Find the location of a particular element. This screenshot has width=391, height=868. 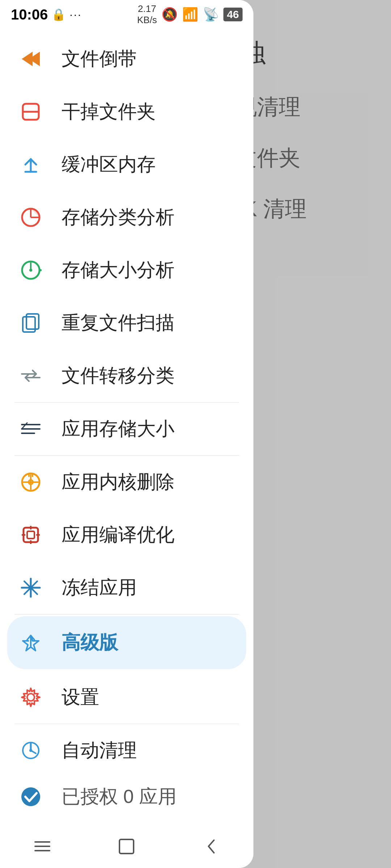

app-kernel-delete-label: 应用内核删除 is located at coordinates (118, 482).